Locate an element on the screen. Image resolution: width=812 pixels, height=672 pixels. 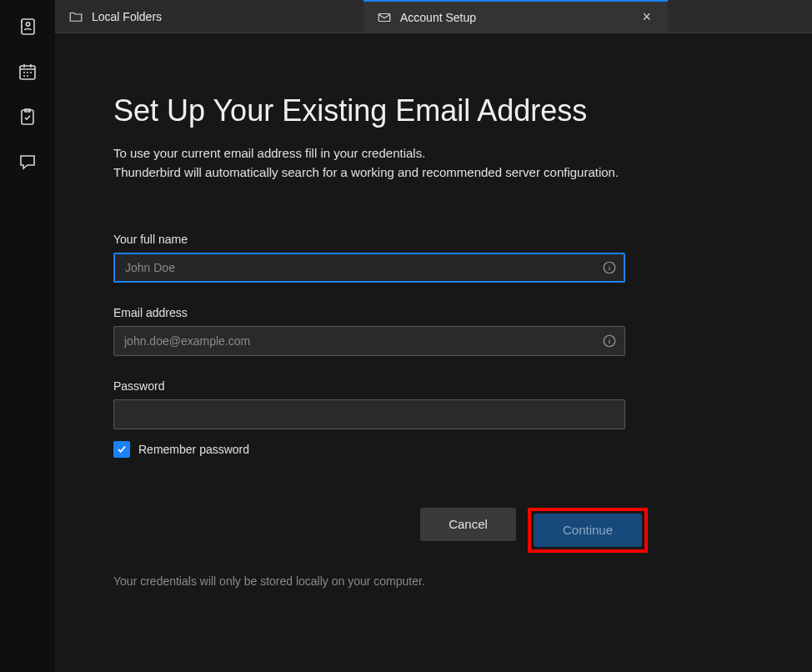
tab-label: Account Setup is located at coordinates (439, 18).